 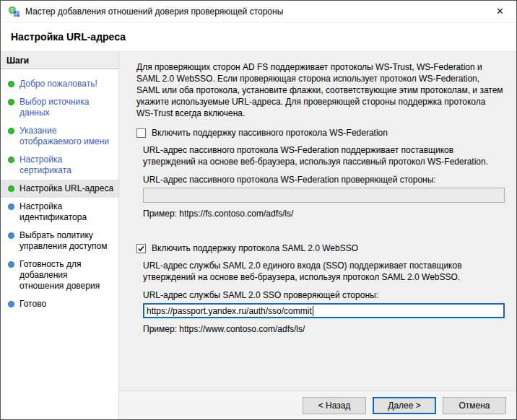 What do you see at coordinates (323, 156) in the screenshot?
I see `wsfed-description: URL-адрес пассивного протокола WS-Federa…` at bounding box center [323, 156].